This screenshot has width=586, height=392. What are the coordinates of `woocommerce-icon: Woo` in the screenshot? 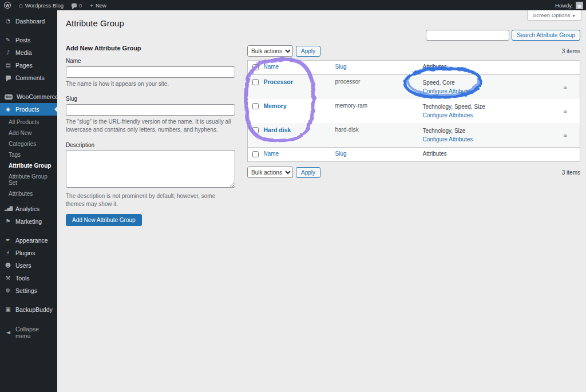 It's located at (9, 97).